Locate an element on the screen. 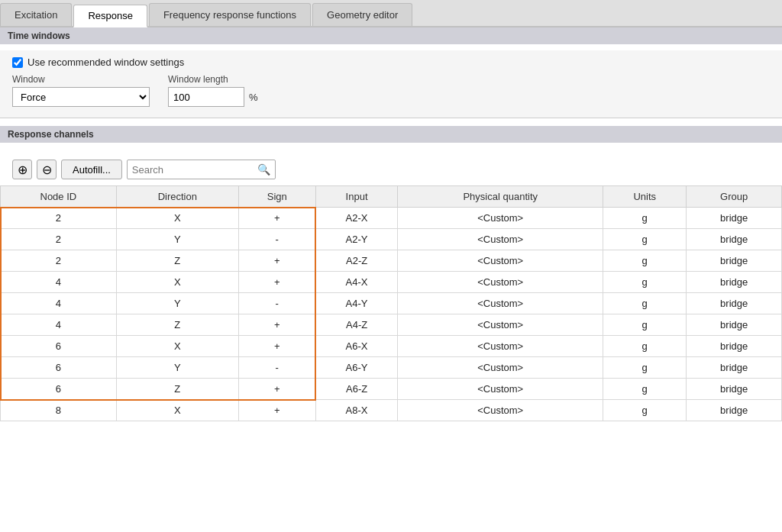 The image size is (782, 532). col-direction: Direction is located at coordinates (177, 197).